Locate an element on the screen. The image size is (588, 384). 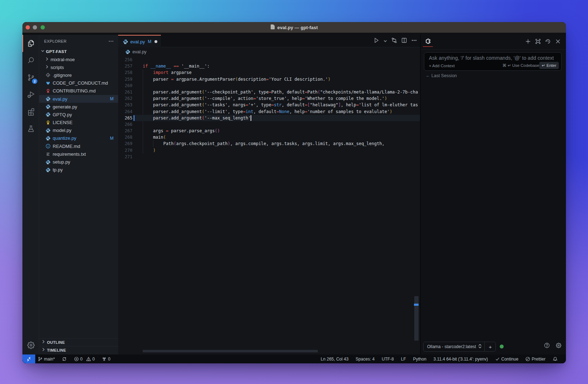
code-text: parser.add_argument('--max_seq_length' is located at coordinates (196, 118).